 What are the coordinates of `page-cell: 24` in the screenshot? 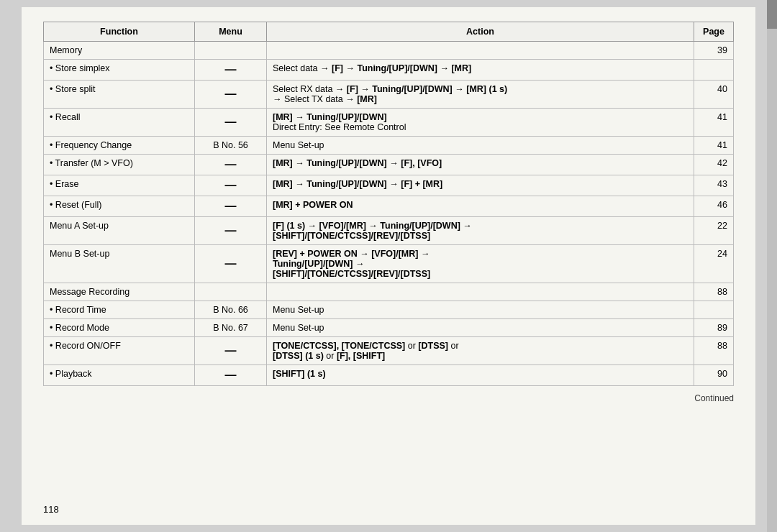 It's located at (714, 265).